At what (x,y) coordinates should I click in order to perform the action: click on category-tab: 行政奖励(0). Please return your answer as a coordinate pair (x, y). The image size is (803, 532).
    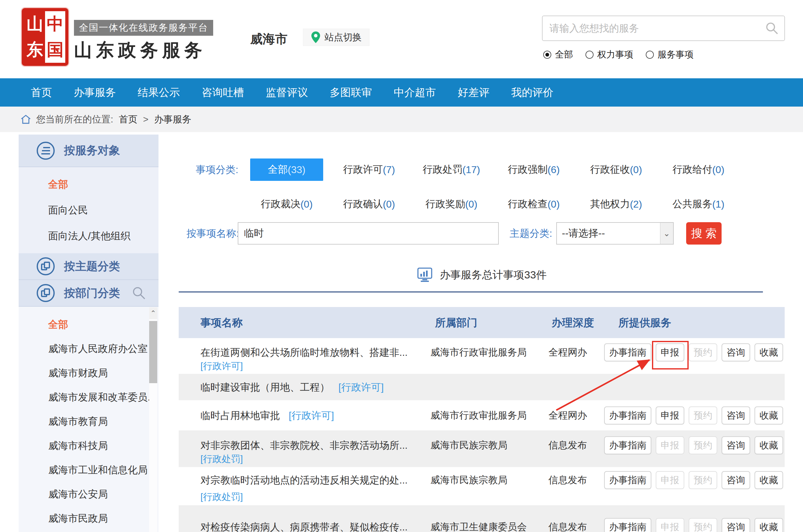
    Looking at the image, I should click on (451, 204).